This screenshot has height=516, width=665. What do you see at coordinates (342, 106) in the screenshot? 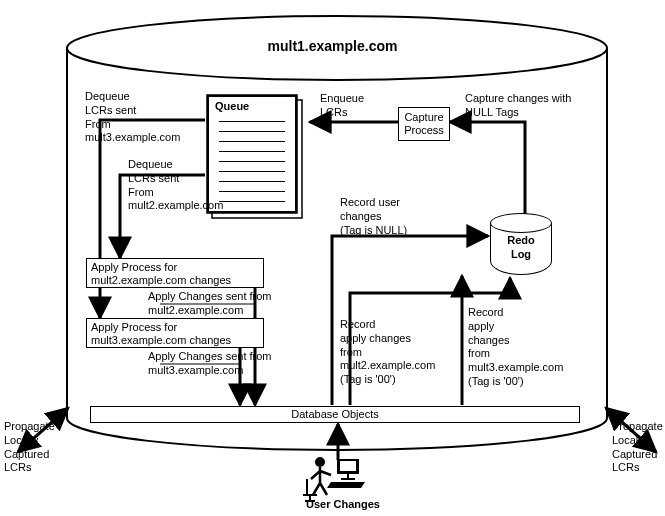
I see `enqueue-lcrs-label: Enqueue LCRs` at bounding box center [342, 106].